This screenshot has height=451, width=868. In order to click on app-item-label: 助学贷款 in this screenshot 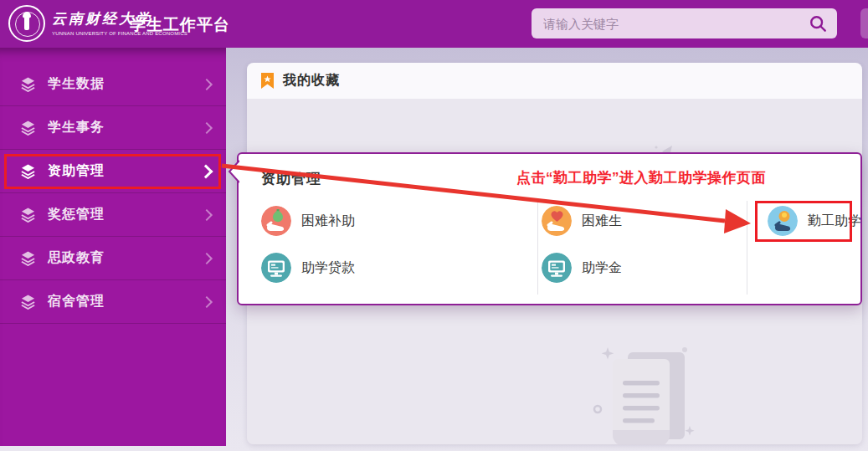, I will do `click(328, 268)`.